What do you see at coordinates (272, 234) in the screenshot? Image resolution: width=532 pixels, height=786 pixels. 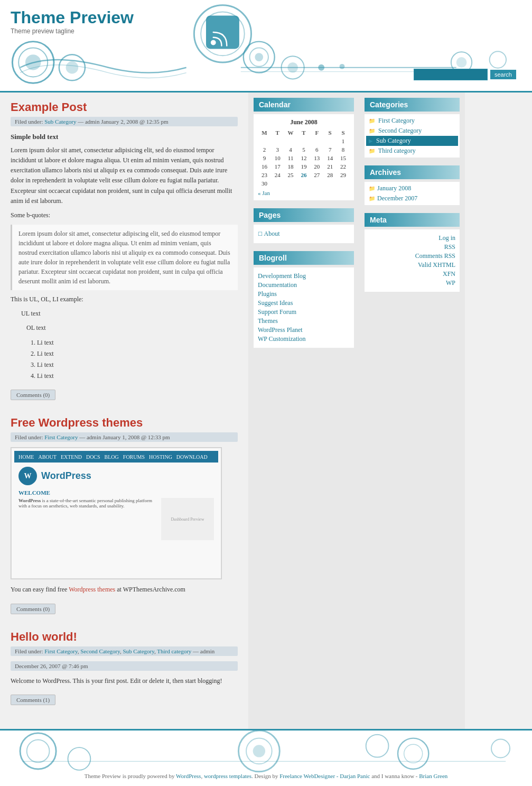 I see `page-link-about: About` at bounding box center [272, 234].